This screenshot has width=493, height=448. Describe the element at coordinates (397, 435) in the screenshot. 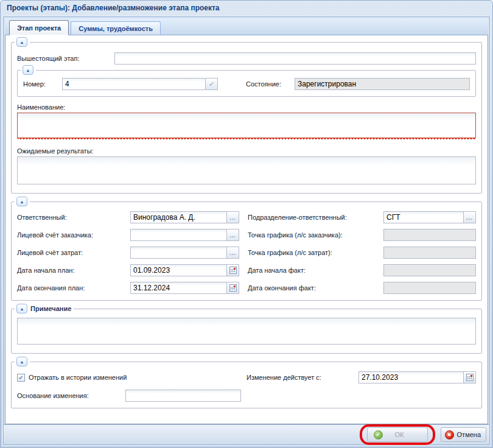

I see `ok-button-highlight: ✔ ОК` at that location.